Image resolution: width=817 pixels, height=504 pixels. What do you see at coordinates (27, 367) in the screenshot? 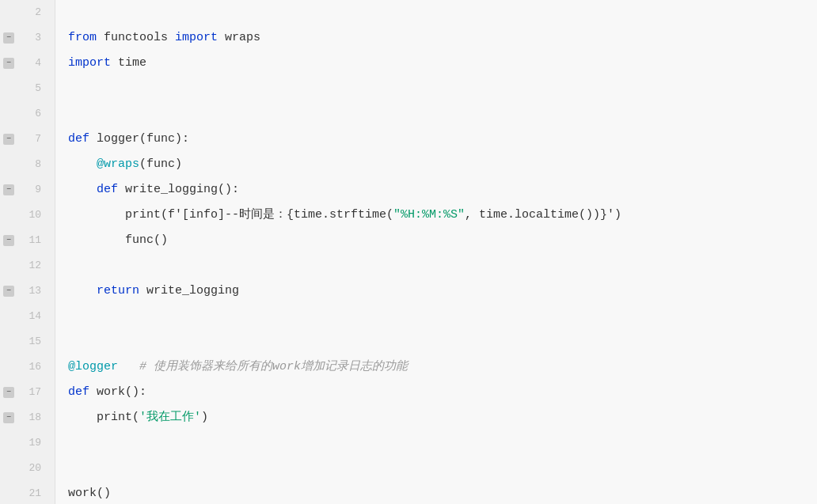
I see `gutter-row: 16` at bounding box center [27, 367].